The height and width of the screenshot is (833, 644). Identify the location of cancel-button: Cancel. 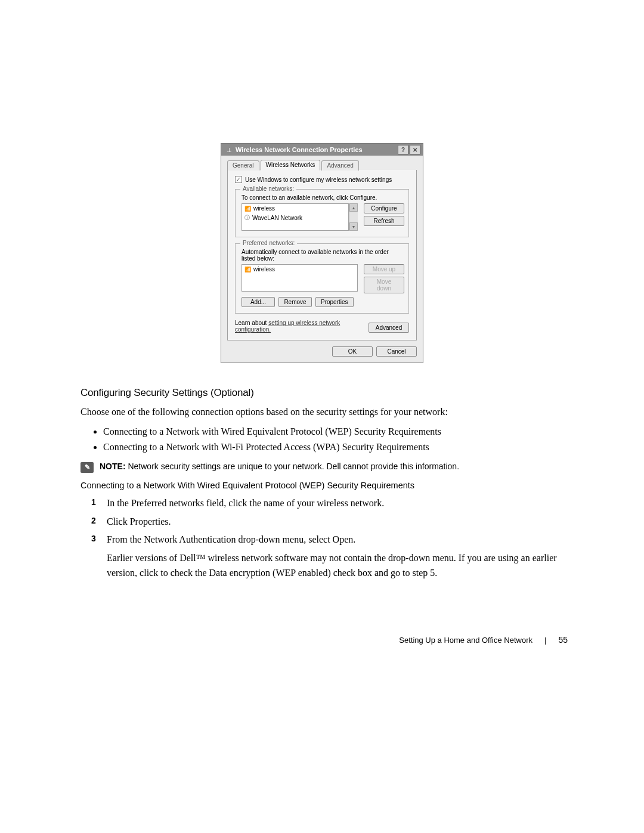
(397, 352).